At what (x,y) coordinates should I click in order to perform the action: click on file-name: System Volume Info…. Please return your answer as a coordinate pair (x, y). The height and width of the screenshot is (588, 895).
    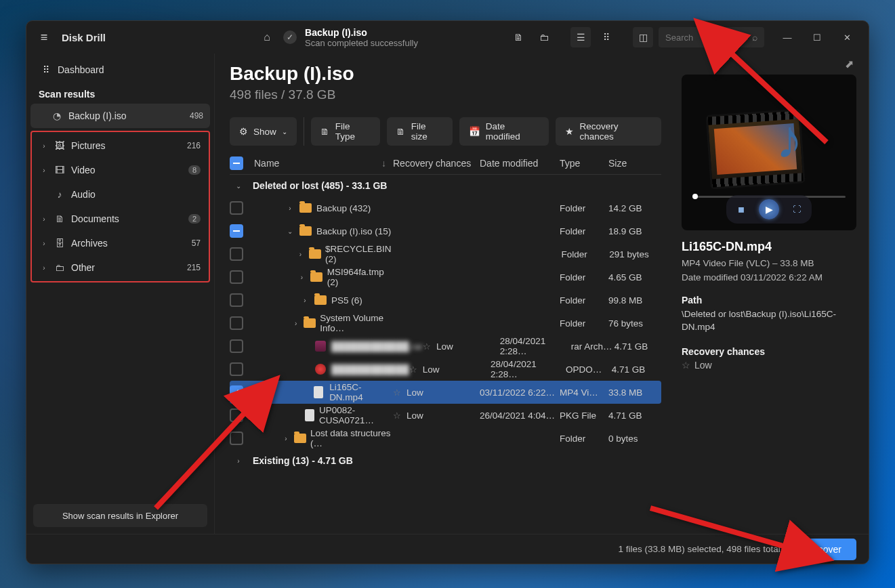
    Looking at the image, I should click on (356, 323).